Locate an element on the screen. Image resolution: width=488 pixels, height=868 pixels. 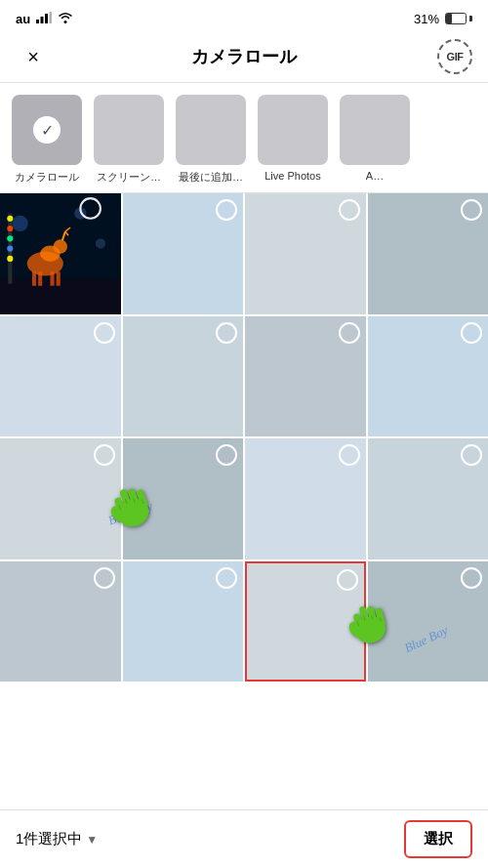
carrier-label: au is located at coordinates (23, 20).